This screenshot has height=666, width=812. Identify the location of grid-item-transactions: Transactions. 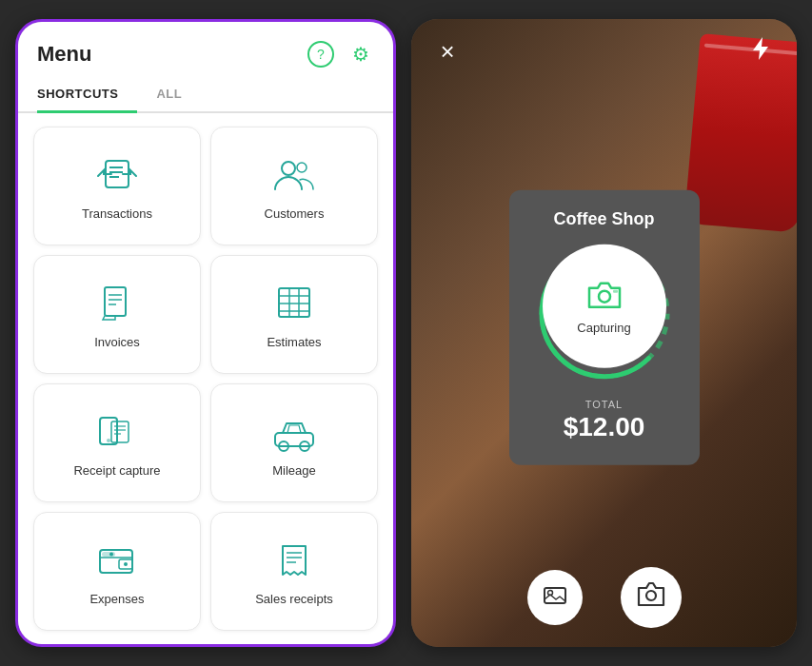
(117, 186).